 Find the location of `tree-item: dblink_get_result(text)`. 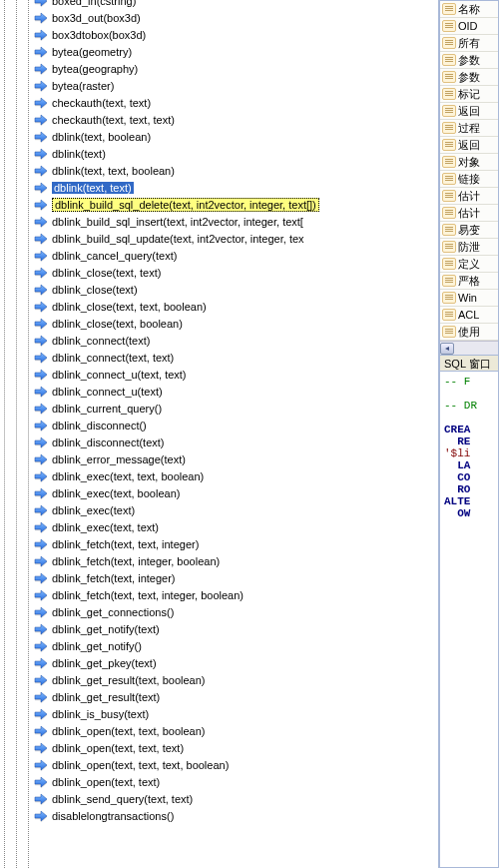

tree-item: dblink_get_result(text) is located at coordinates (234, 697).